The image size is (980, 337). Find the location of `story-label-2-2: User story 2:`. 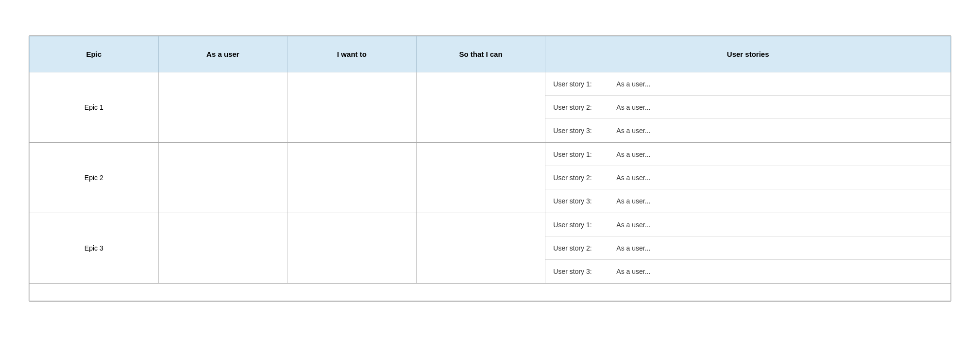

story-label-2-2: User story 2: is located at coordinates (585, 178).